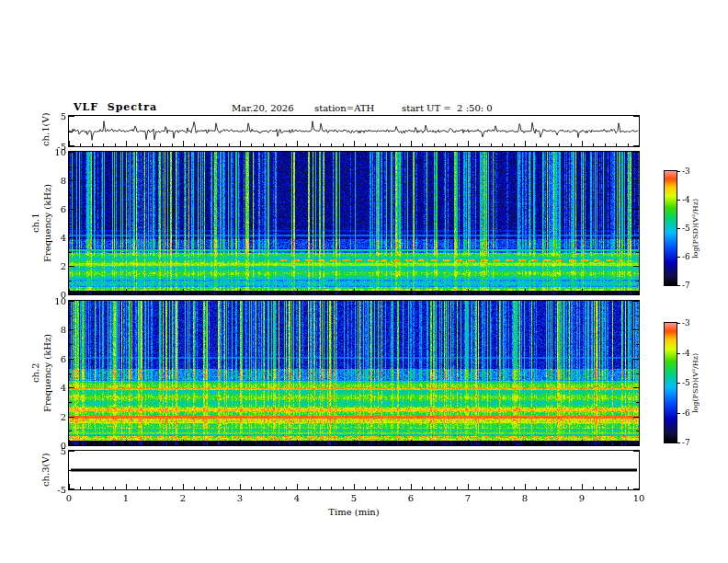 This screenshot has height=563, width=728. Describe the element at coordinates (354, 499) in the screenshot. I see `x-tick-label: 5` at that location.